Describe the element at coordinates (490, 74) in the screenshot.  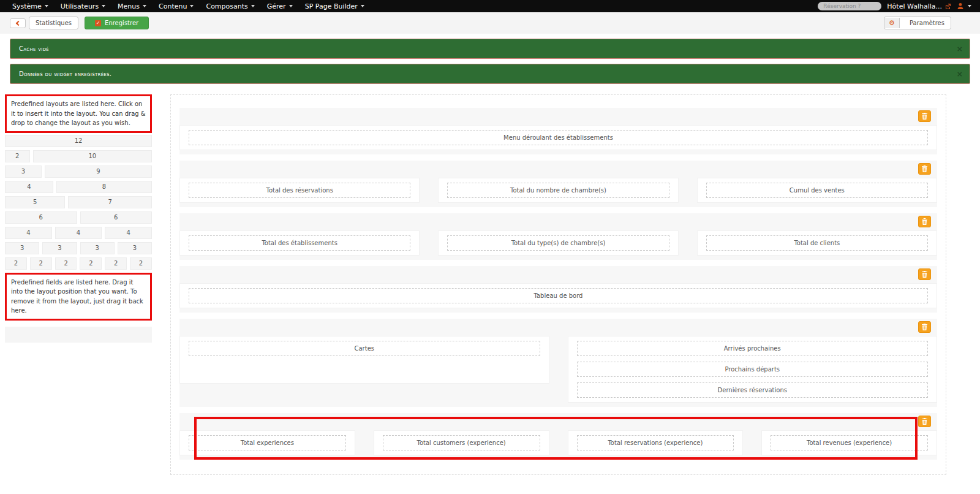
I see `alert-message: Données du widget enregistrées.×` at that location.